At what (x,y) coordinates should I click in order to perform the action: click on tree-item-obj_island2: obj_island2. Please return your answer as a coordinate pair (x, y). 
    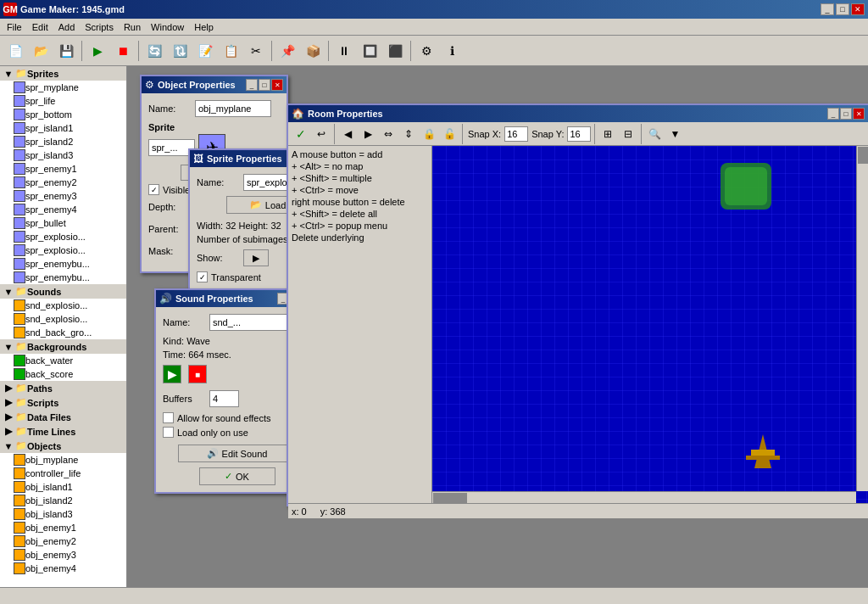
    Looking at the image, I should click on (63, 501).